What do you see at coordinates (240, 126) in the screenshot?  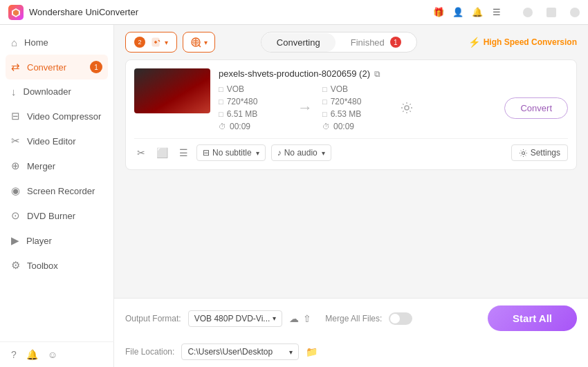 I see `source-duration: 00:09` at bounding box center [240, 126].